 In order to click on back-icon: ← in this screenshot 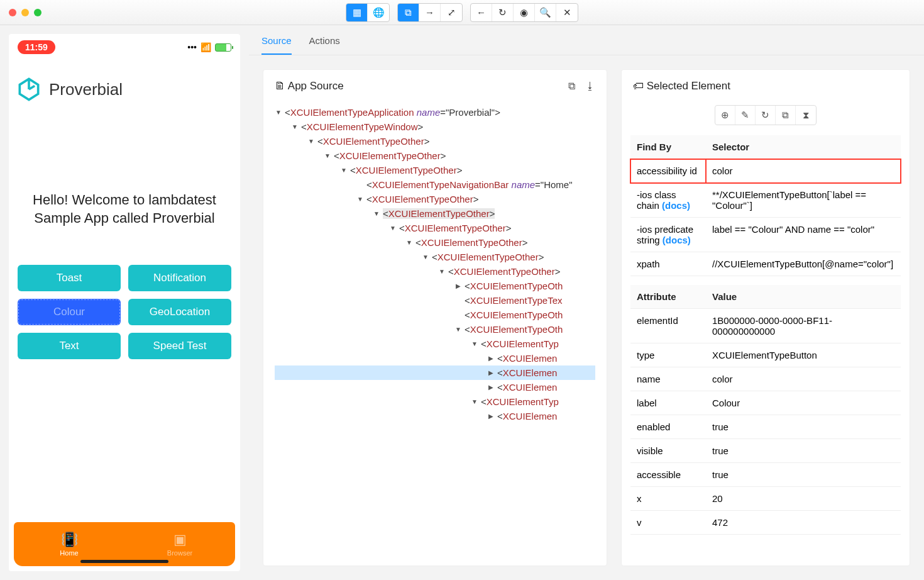, I will do `click(481, 13)`.